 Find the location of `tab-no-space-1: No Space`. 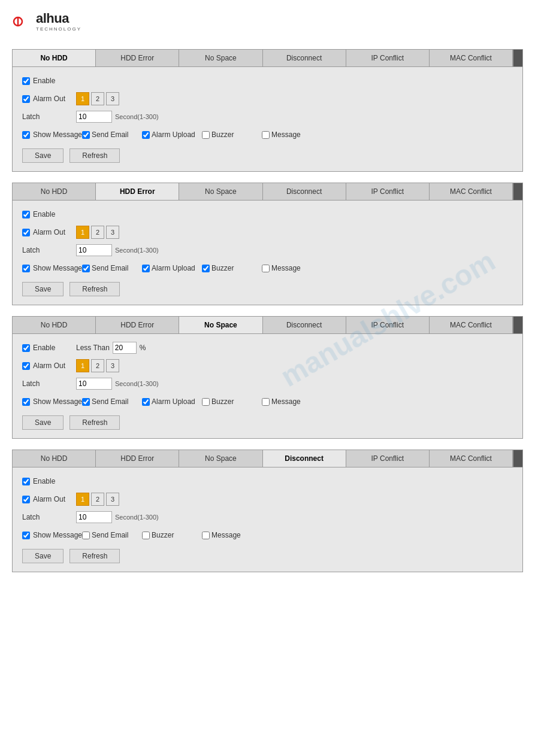

tab-no-space-1: No Space is located at coordinates (220, 58).